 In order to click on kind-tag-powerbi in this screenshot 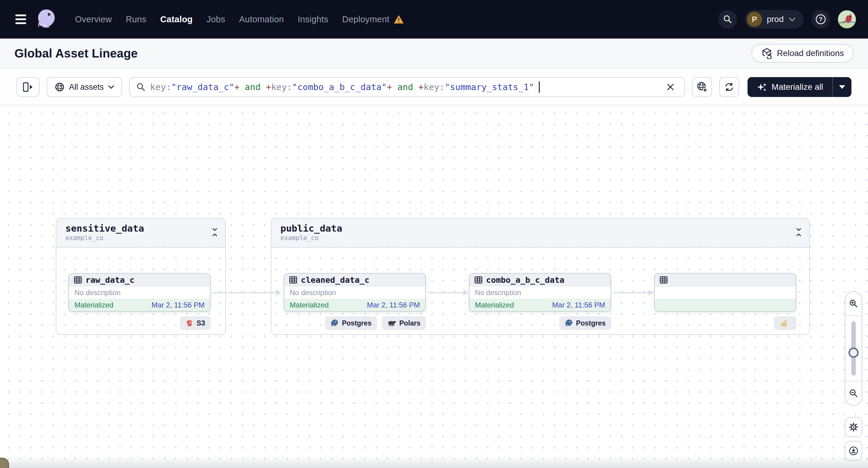, I will do `click(785, 323)`.